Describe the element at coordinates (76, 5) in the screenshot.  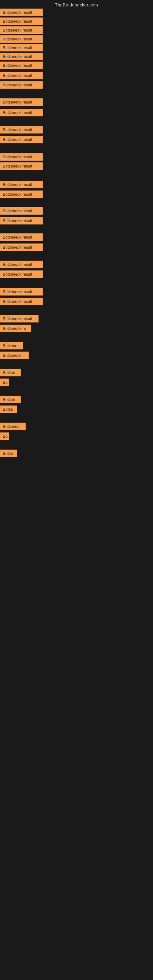
I see `site-title: TheBottlenecker.com` at that location.